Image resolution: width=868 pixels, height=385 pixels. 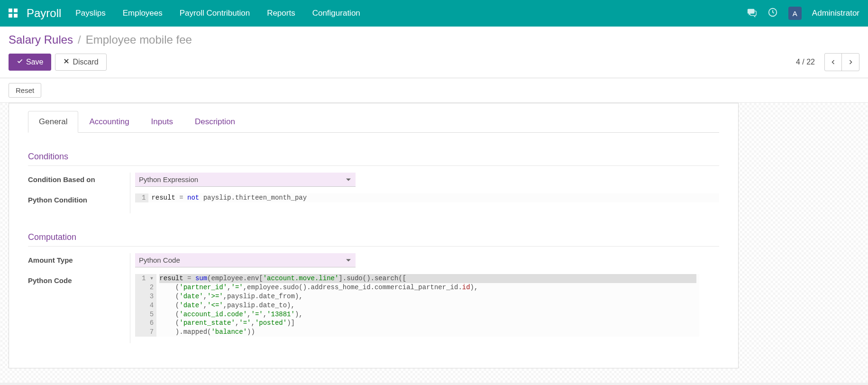 What do you see at coordinates (427, 198) in the screenshot?
I see `python-condition-editor: 1 result = not payslip.thirteen_month_pa…` at bounding box center [427, 198].